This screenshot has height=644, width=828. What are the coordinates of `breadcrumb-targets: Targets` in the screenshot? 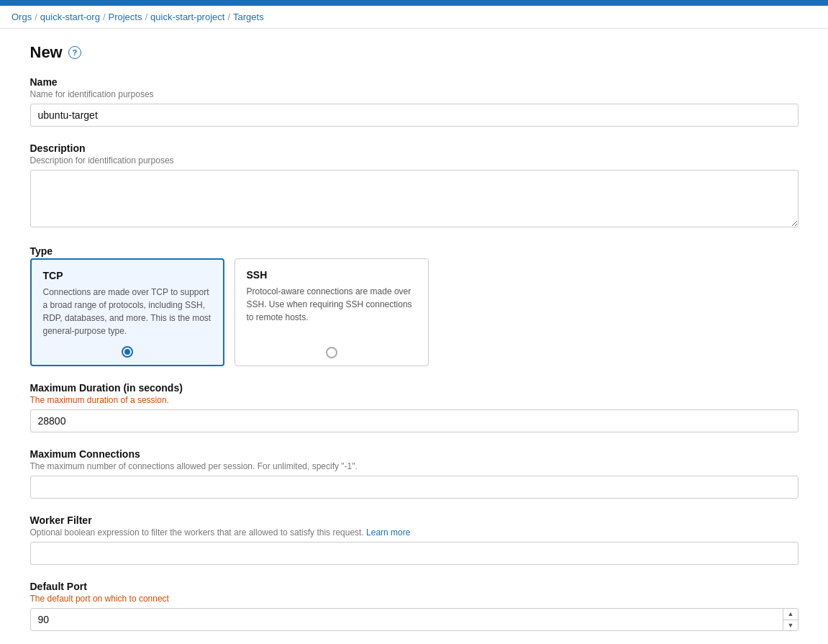 It's located at (249, 17).